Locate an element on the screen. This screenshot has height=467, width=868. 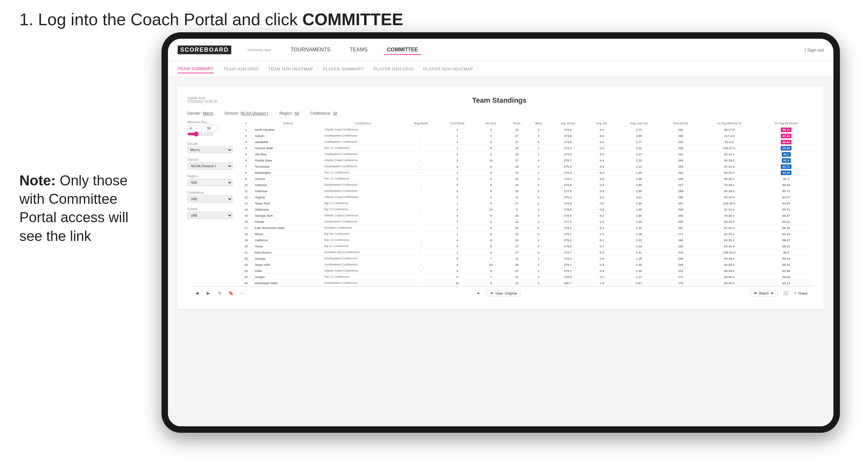
sub-nav-player-summary: PLAYER SUMMARY is located at coordinates (344, 69).